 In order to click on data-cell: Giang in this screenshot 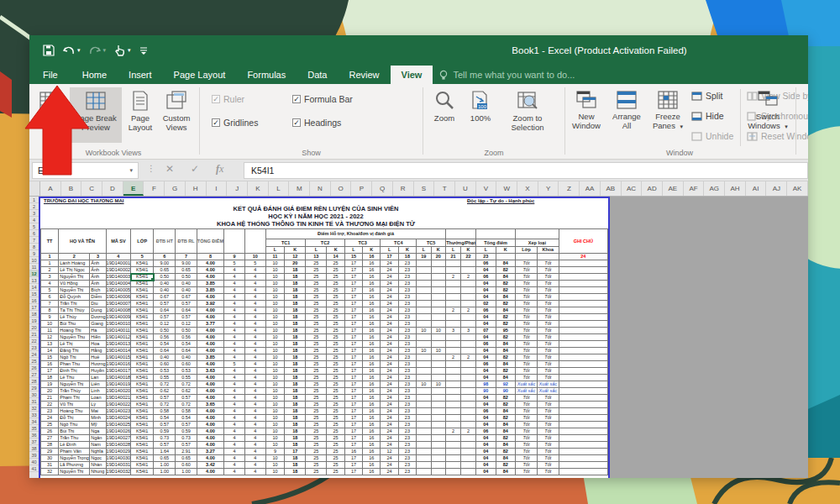, I will do `click(97, 324)`.